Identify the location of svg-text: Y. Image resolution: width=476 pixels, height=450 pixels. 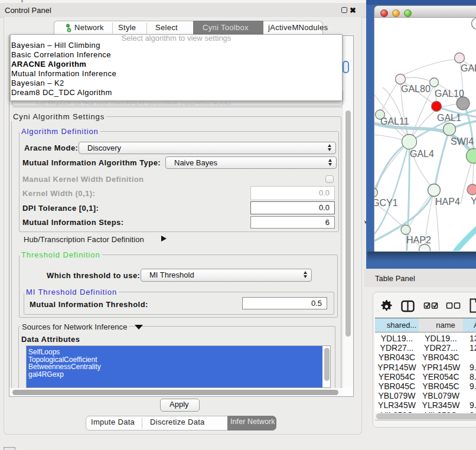
(474, 201).